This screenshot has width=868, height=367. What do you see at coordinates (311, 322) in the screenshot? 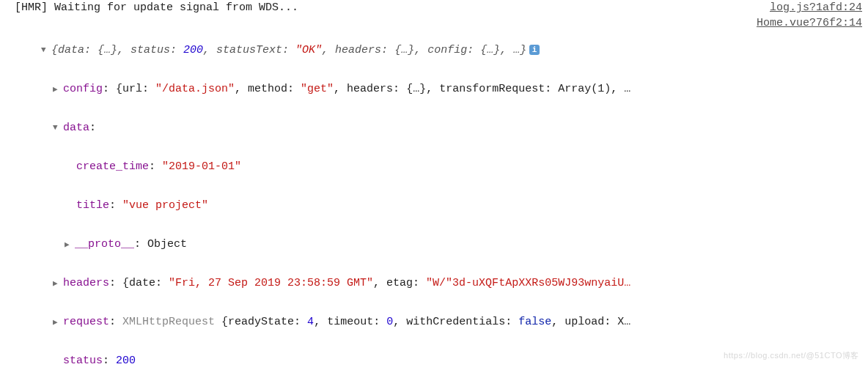
I see `readystate: 4` at bounding box center [311, 322].